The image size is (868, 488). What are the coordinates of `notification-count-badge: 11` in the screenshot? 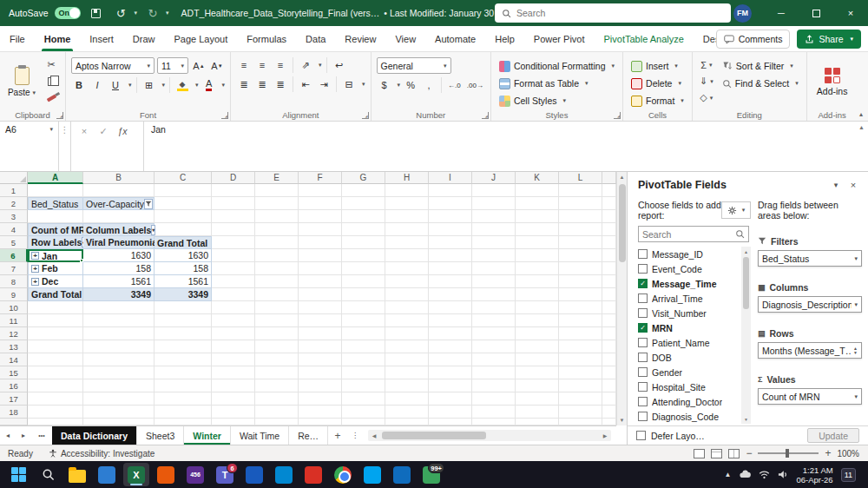 It's located at (849, 475).